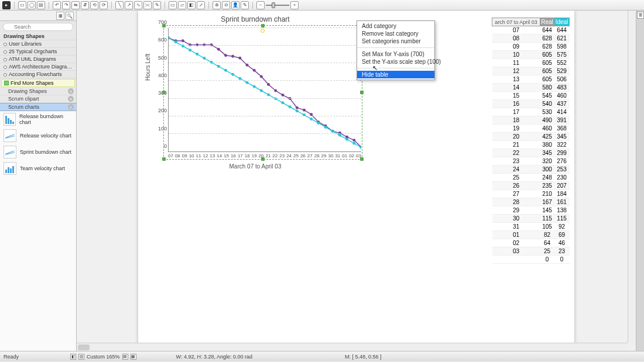  What do you see at coordinates (245, 5) in the screenshot?
I see `pencil-icon: ✎` at bounding box center [245, 5].